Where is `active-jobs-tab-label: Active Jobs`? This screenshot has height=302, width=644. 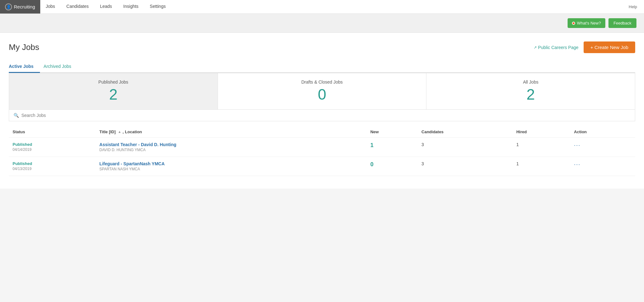
active-jobs-tab-label: Active Jobs is located at coordinates (21, 66).